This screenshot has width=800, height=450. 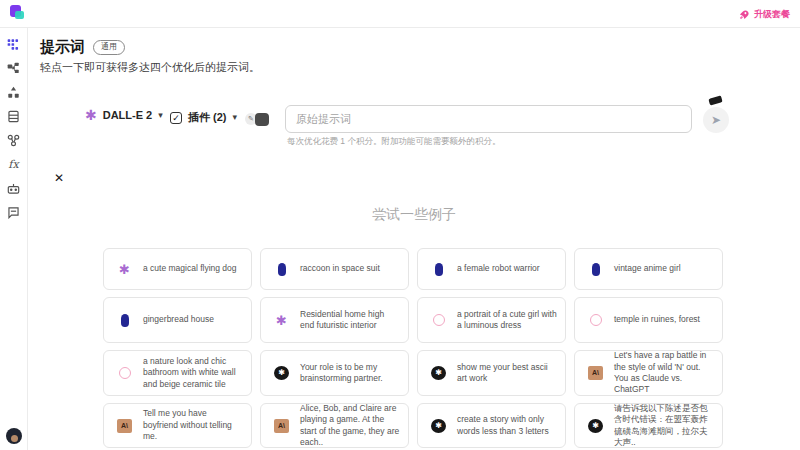 What do you see at coordinates (82, 48) in the screenshot?
I see `page-header: 提示词 通用` at bounding box center [82, 48].